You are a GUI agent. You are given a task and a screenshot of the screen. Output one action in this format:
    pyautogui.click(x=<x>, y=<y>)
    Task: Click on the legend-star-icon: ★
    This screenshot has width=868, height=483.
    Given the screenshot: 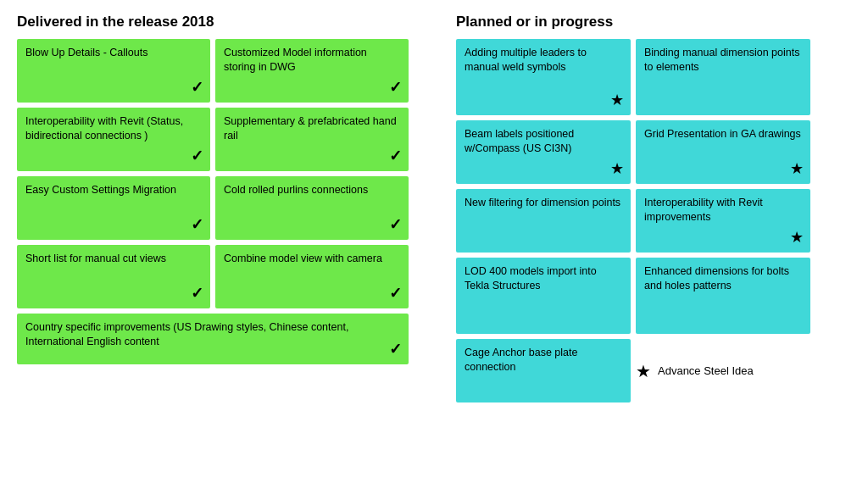 What is the action you would take?
    pyautogui.click(x=643, y=371)
    